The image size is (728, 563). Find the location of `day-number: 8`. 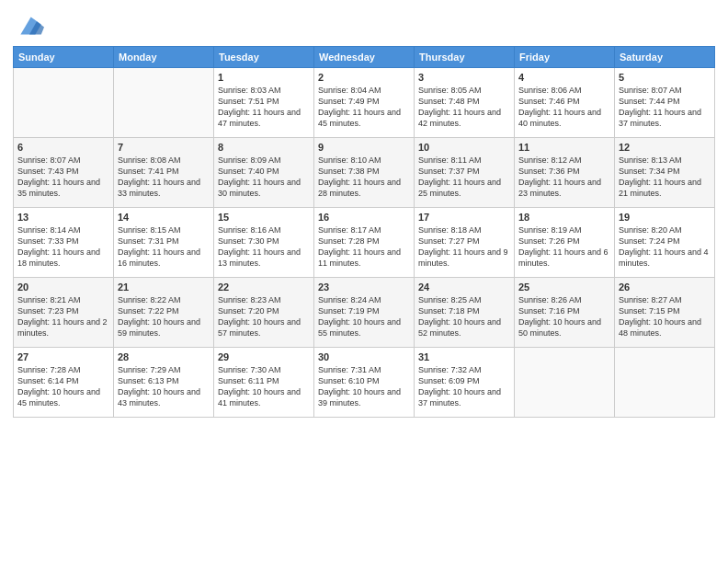

day-number: 8 is located at coordinates (264, 147).